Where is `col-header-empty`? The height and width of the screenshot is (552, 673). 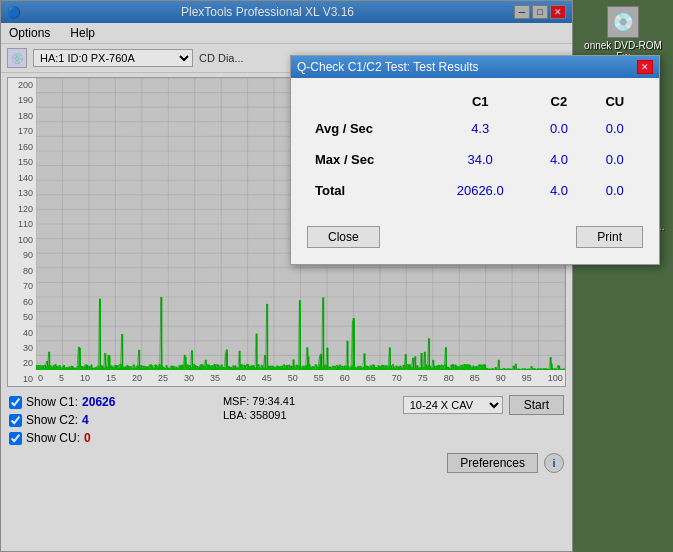 col-header-empty is located at coordinates (368, 102).